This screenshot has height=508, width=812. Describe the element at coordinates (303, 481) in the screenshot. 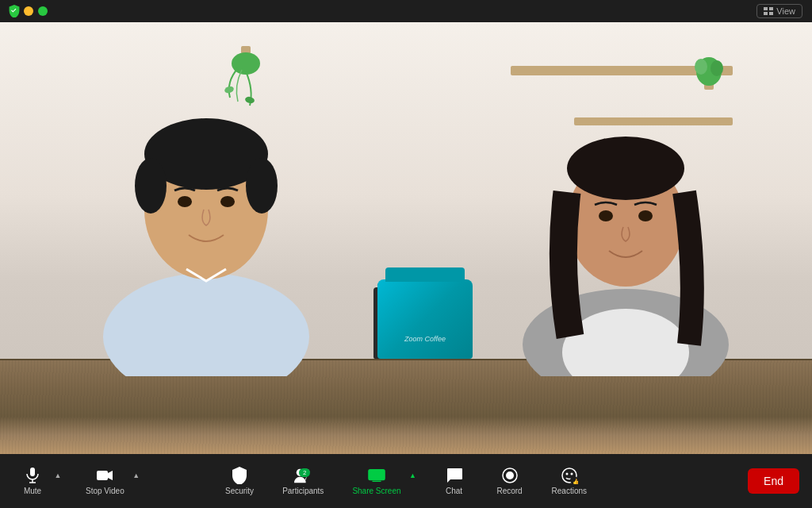

I see `participants-button: 2 Participants` at that location.